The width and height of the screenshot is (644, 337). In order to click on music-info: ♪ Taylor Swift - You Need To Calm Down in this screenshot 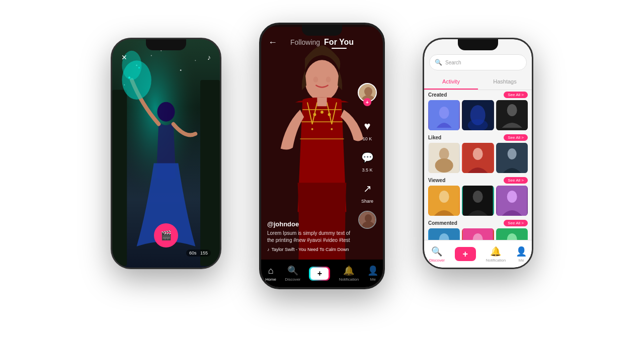, I will do `click(310, 249)`.